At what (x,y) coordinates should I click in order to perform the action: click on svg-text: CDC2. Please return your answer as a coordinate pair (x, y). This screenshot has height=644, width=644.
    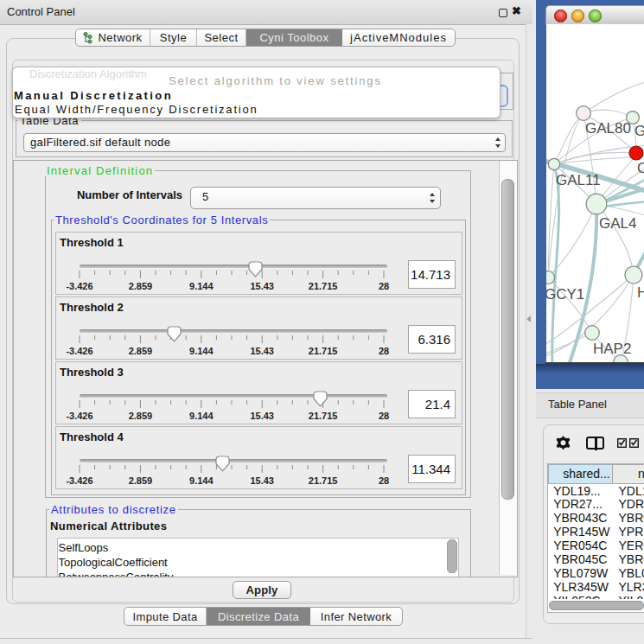
    Looking at the image, I should click on (641, 168).